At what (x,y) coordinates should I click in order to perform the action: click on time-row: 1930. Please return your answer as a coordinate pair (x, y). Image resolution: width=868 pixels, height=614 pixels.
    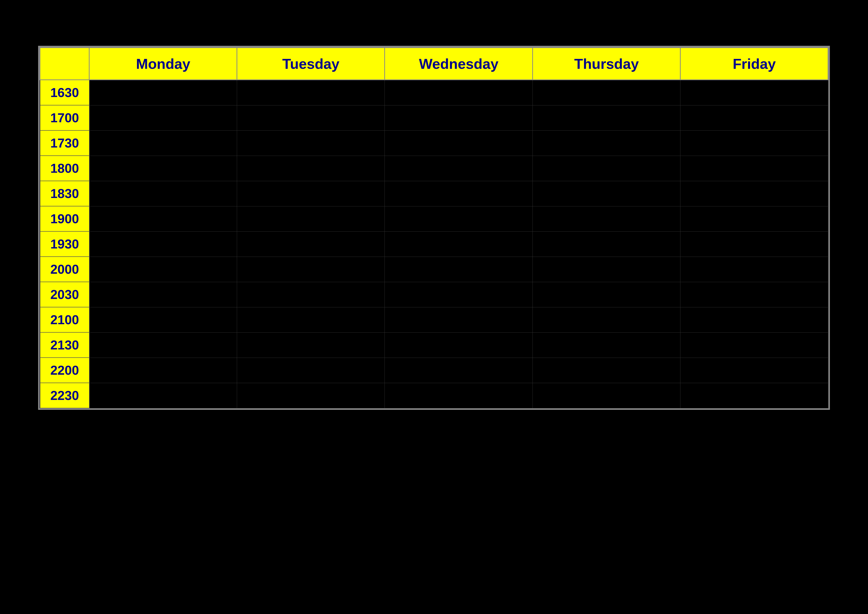
    Looking at the image, I should click on (434, 244).